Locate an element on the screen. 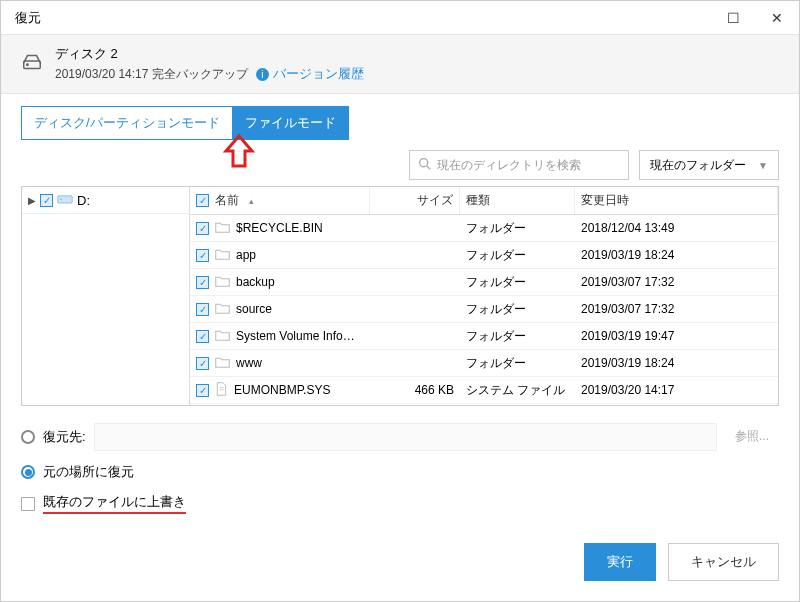  col-date: 変更日時 is located at coordinates (676, 200).